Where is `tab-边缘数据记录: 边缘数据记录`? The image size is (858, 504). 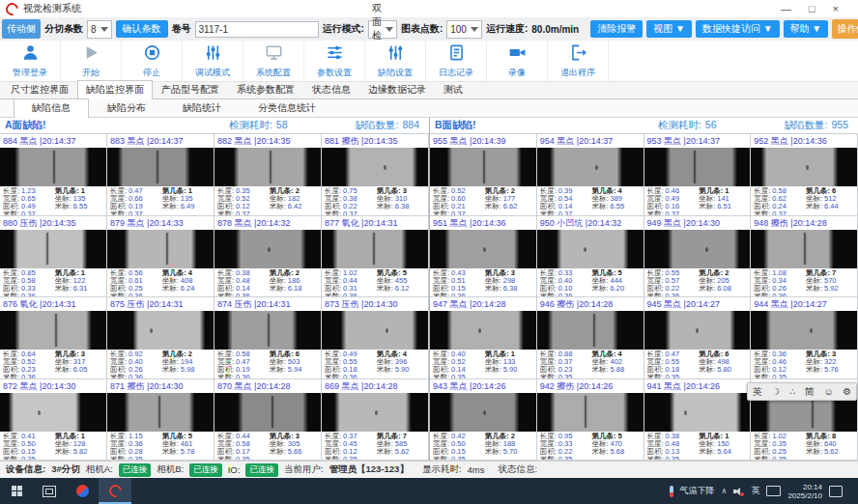 tab-边缘数据记录: 边缘数据记录 is located at coordinates (397, 89).